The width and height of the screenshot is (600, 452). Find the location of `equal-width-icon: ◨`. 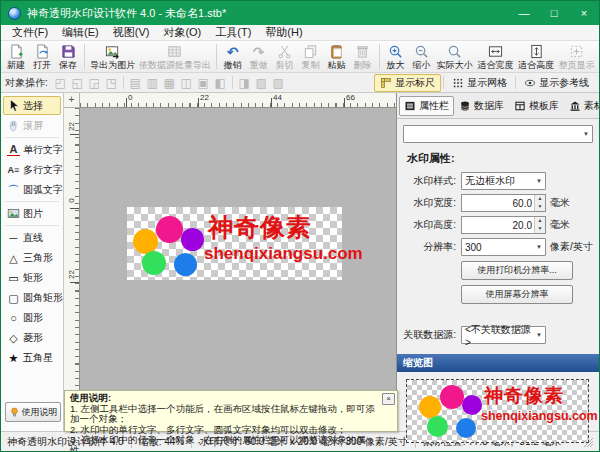

equal-width-icon: ◨ is located at coordinates (244, 83).